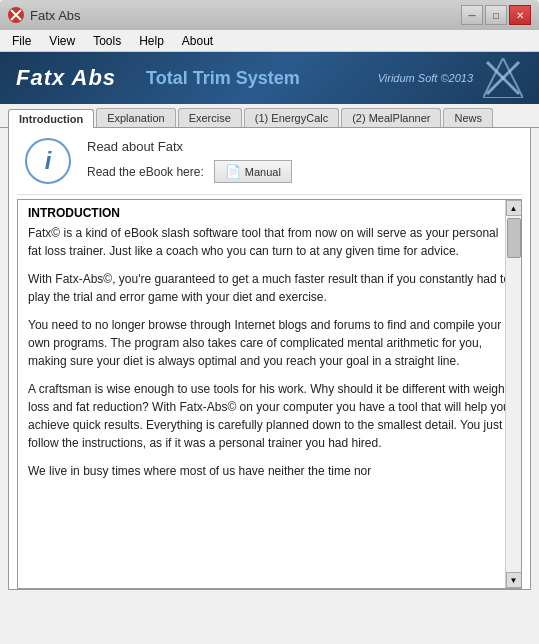 This screenshot has height=644, width=539. I want to click on intro-para-2: With Fatx-Abs©, you're guaranteed to get…, so click(270, 288).